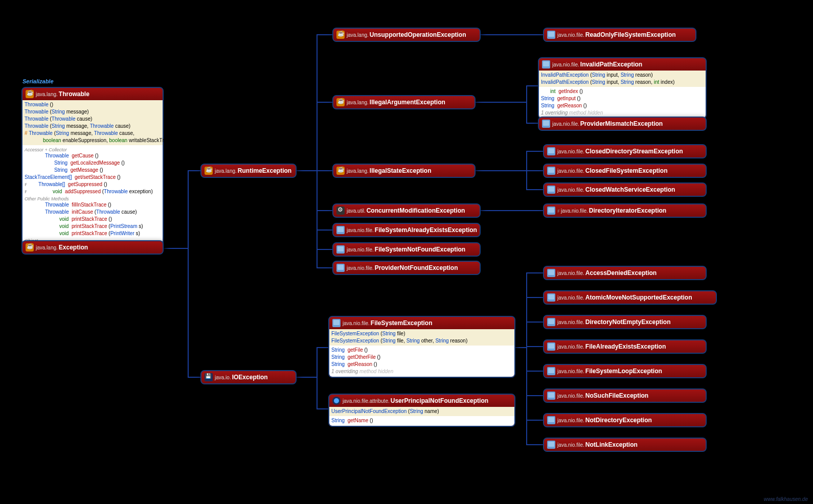 The height and width of the screenshot is (504, 813). Describe the element at coordinates (93, 123) in the screenshot. I see `constructors-section: Throwable () Throwable (String message) …` at that location.